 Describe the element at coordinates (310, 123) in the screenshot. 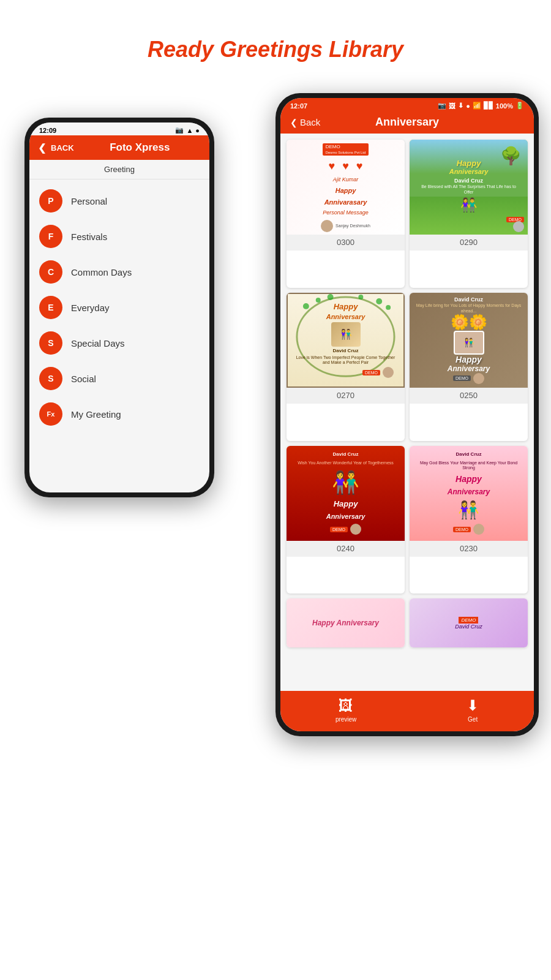

I see `back-button: Back` at that location.